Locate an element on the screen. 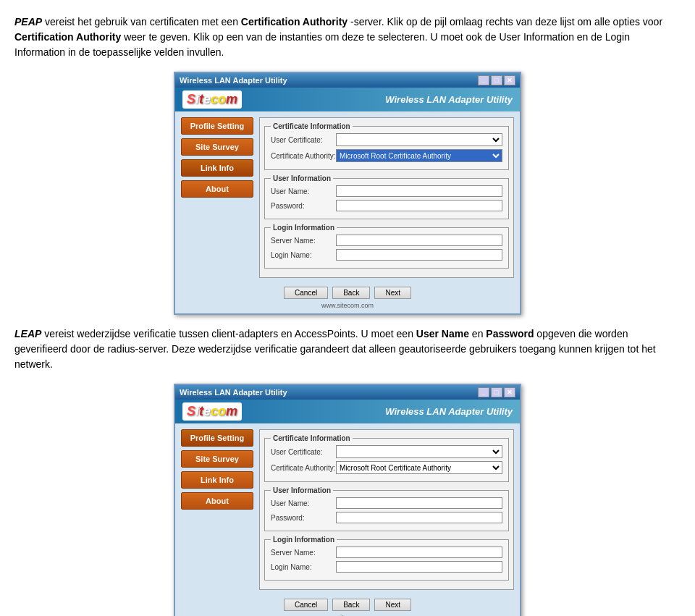 The width and height of the screenshot is (695, 616). password-bold: Password is located at coordinates (510, 334).